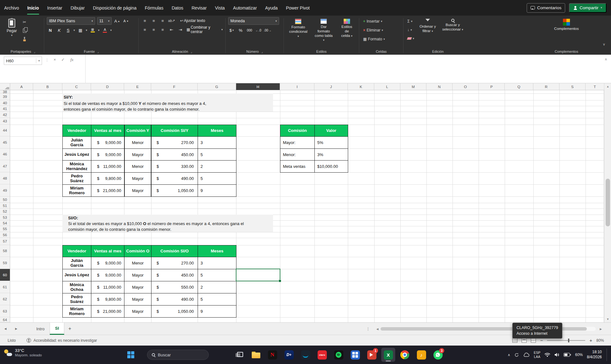 This screenshot has width=611, height=364. What do you see at coordinates (374, 39) in the screenshot?
I see `format-cells-button: ▦Formato▾` at bounding box center [374, 39].